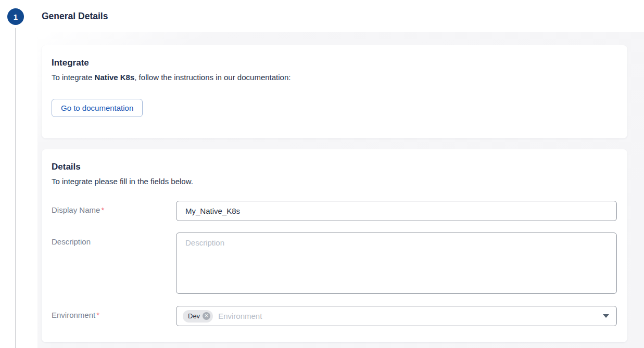 This screenshot has width=644, height=348. What do you see at coordinates (334, 63) in the screenshot?
I see `integrate-card-title: Integrate` at bounding box center [334, 63].